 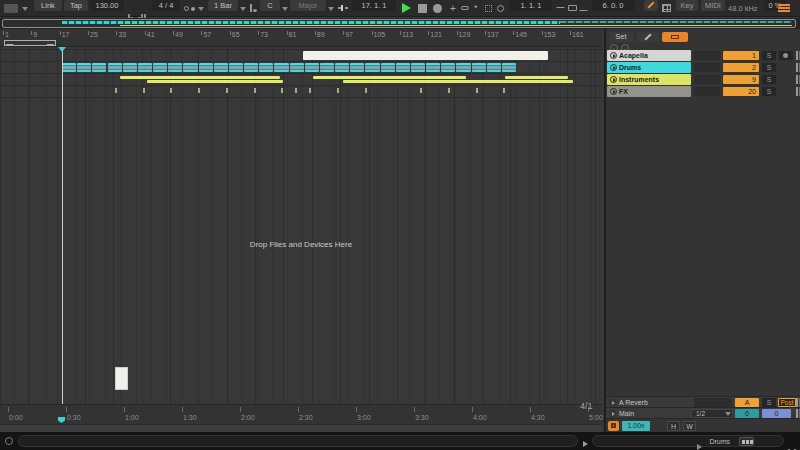 What do you see at coordinates (500, 8) in the screenshot?
I see `capture-midi-icon` at bounding box center [500, 8].